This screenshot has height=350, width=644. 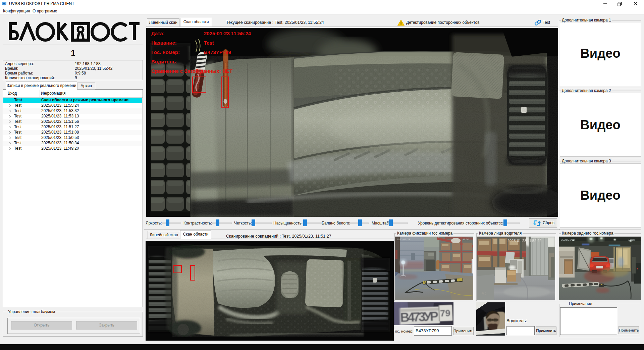 I want to click on svg-text: 2025/01/23, so click(x=568, y=240).